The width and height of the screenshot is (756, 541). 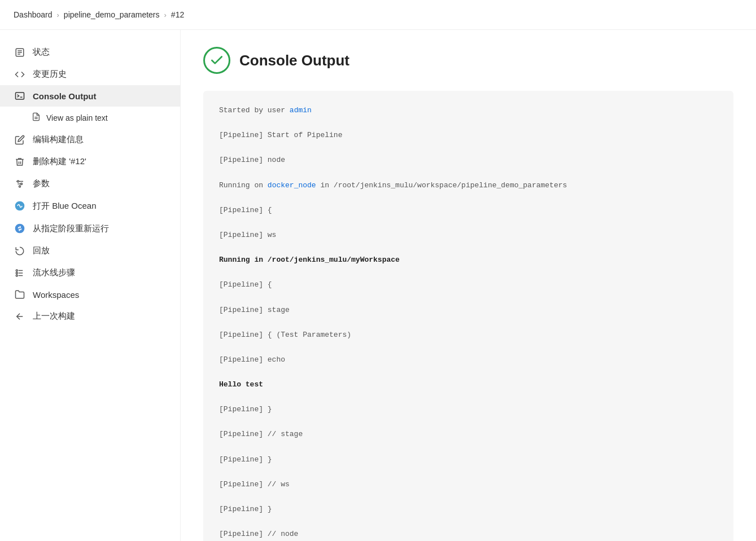 I want to click on console-line-7: Running in /root/jenkins_mulu/myWorkspac…, so click(x=469, y=260).